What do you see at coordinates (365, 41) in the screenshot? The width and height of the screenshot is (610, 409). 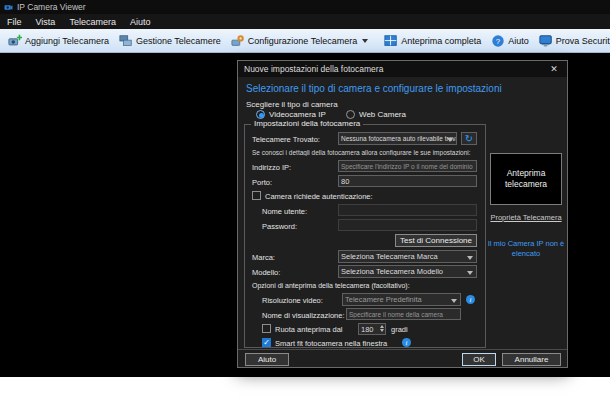 I see `configure-dropdown-arrow-icon` at bounding box center [365, 41].